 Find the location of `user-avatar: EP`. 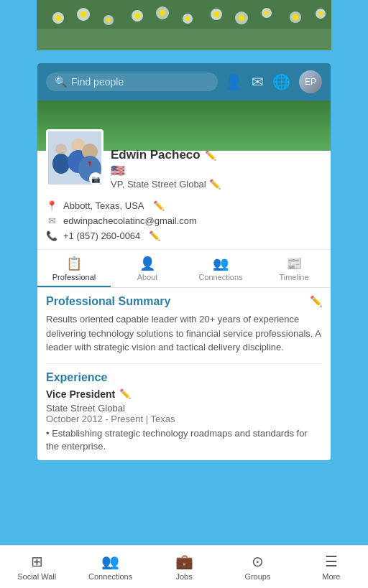

user-avatar: EP is located at coordinates (310, 82).